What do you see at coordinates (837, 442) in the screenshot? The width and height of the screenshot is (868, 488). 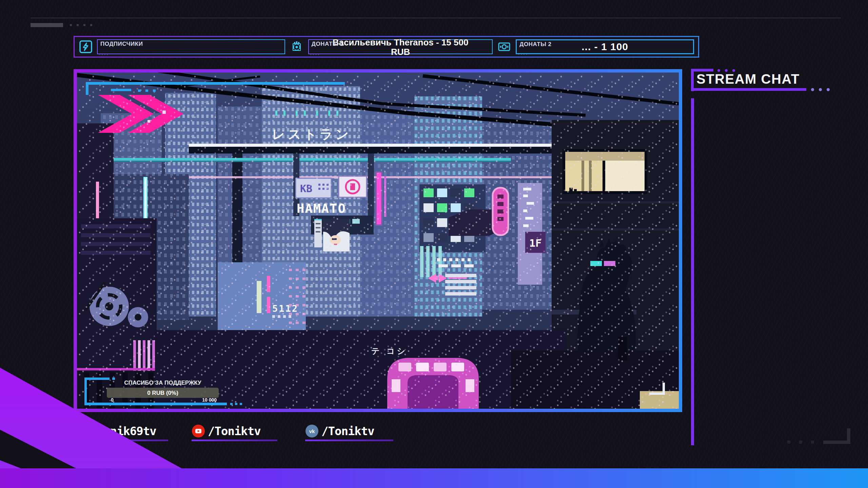 I see `bottom-right-bracket-h` at bounding box center [837, 442].